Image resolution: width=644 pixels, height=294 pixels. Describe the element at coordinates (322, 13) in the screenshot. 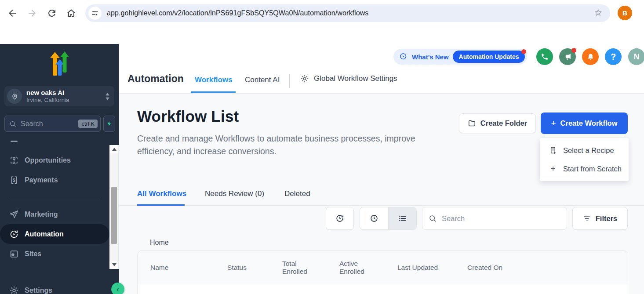

I see `browser-toolbar: app.gohighlevel.com/v2/location/lnPS691g…` at that location.